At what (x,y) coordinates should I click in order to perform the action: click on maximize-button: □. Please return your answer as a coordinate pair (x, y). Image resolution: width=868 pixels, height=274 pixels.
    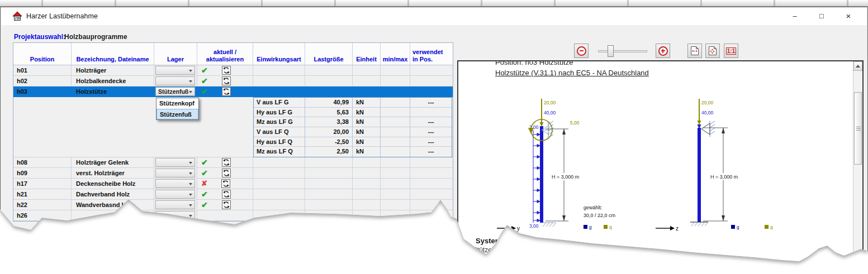
    Looking at the image, I should click on (822, 16).